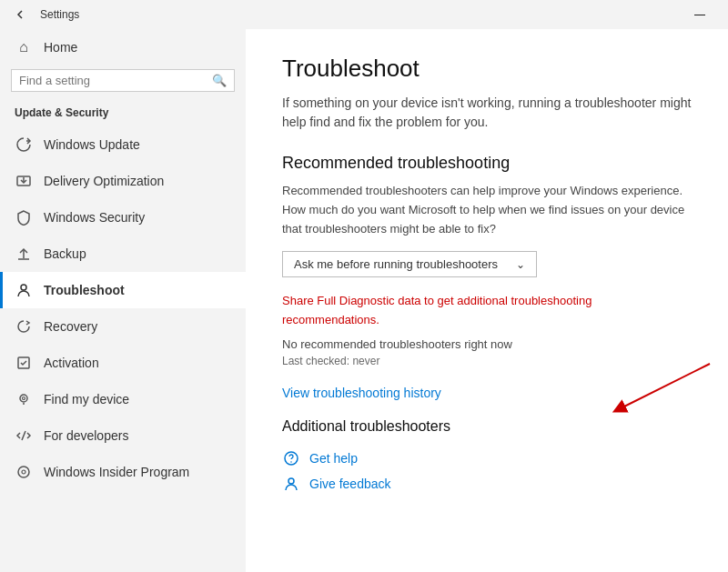 The image size is (728, 572). I want to click on sidebar-item-windows-insider: Windows Insider Program, so click(123, 472).